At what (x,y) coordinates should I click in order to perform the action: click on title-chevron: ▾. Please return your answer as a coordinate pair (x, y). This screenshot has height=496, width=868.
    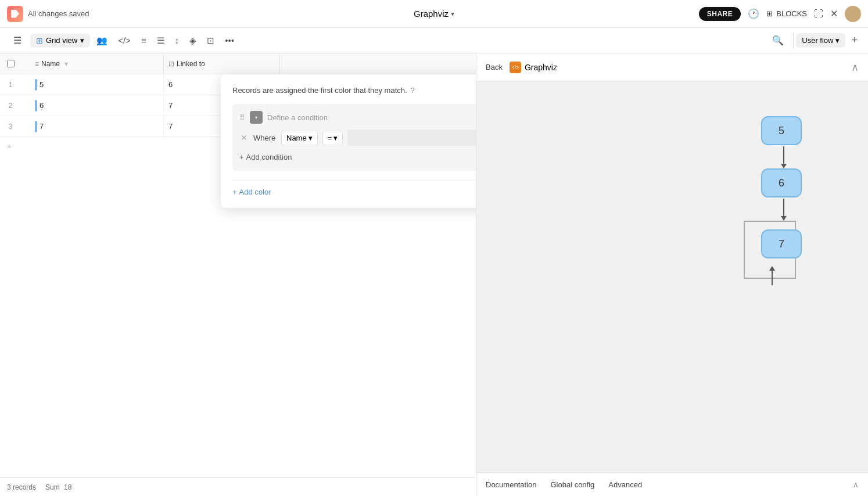
    Looking at the image, I should click on (453, 14).